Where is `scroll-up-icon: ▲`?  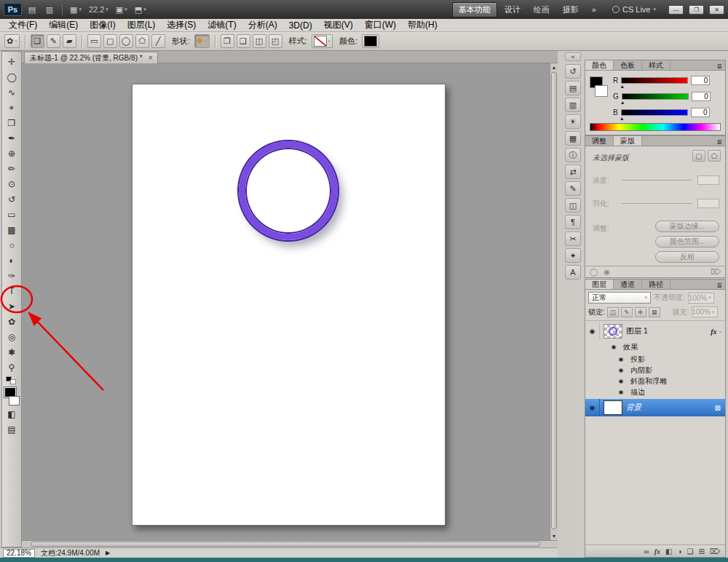 scroll-up-icon: ▲ is located at coordinates (554, 67).